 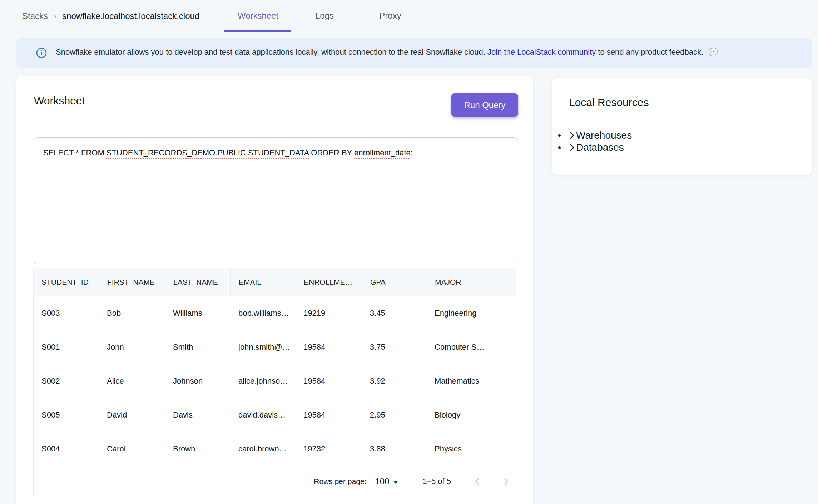 What do you see at coordinates (395, 415) in the screenshot?
I see `cell-gpa: 2.95` at bounding box center [395, 415].